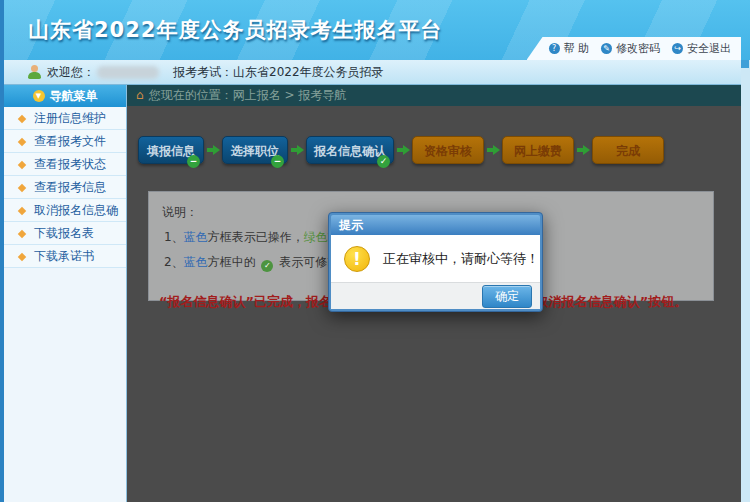 The width and height of the screenshot is (750, 502). I want to click on page-title: 山东省2022年度公务员招录考生报名平台, so click(235, 30).